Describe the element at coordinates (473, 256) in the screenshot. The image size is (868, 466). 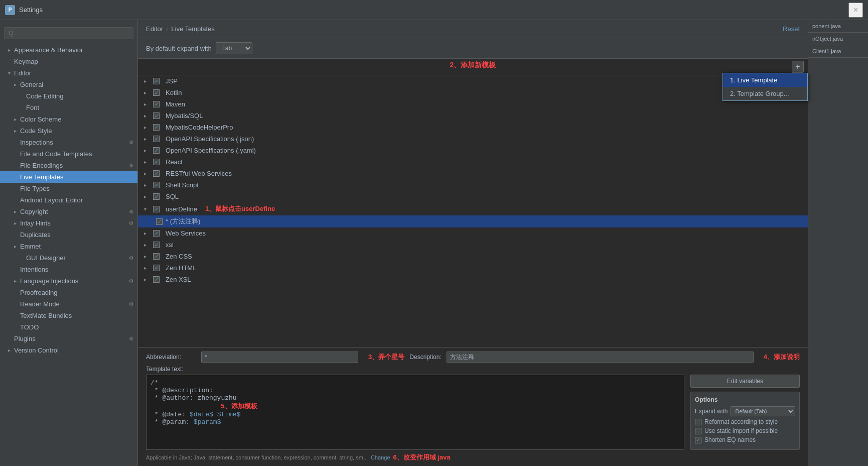
I see `template-group-zen_css: ▸Zen CSS` at that location.